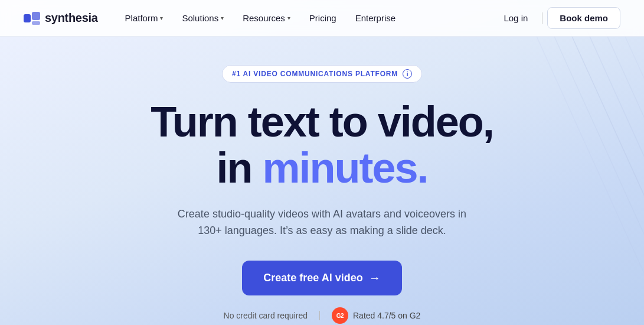  I want to click on nav-item-platform: Platform ▾, so click(144, 18).